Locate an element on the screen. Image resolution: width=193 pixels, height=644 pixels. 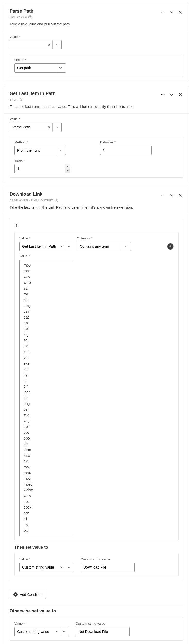
if-title: If is located at coordinates (97, 226).